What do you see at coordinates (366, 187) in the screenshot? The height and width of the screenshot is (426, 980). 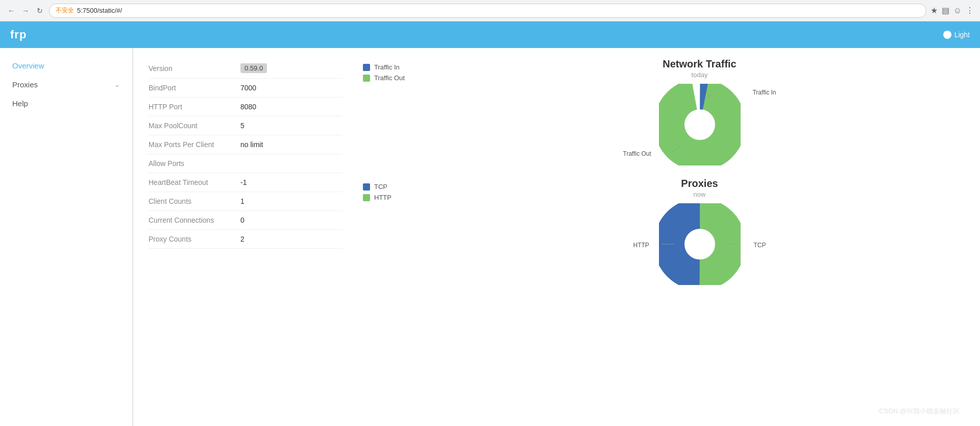 I see `legend-color-tcp` at bounding box center [366, 187].